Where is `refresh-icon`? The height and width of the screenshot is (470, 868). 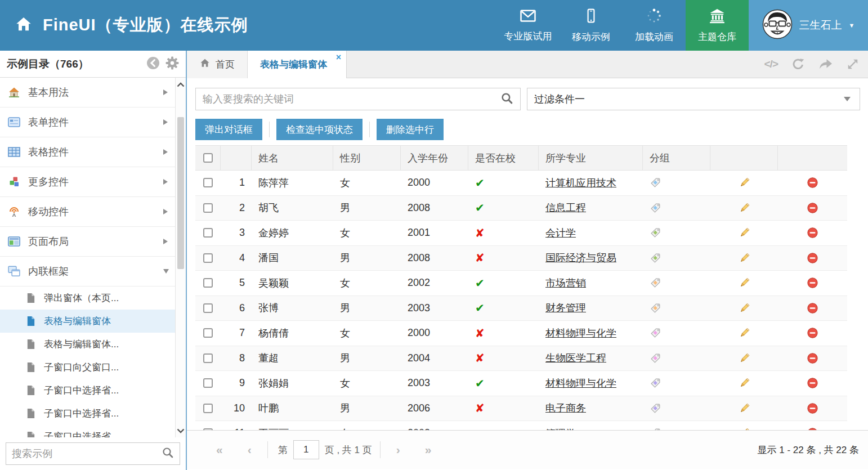
refresh-icon is located at coordinates (798, 64).